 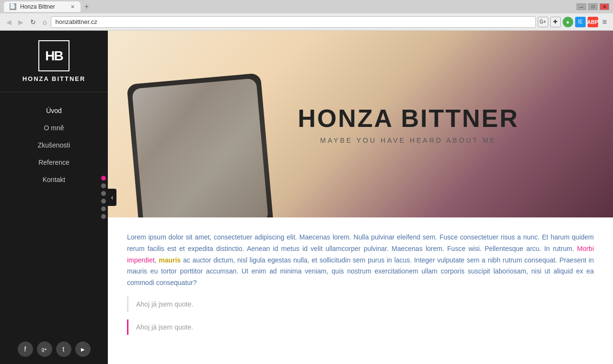 What do you see at coordinates (593, 7) in the screenshot?
I see `window-controls: — ☐ ✕` at bounding box center [593, 7].